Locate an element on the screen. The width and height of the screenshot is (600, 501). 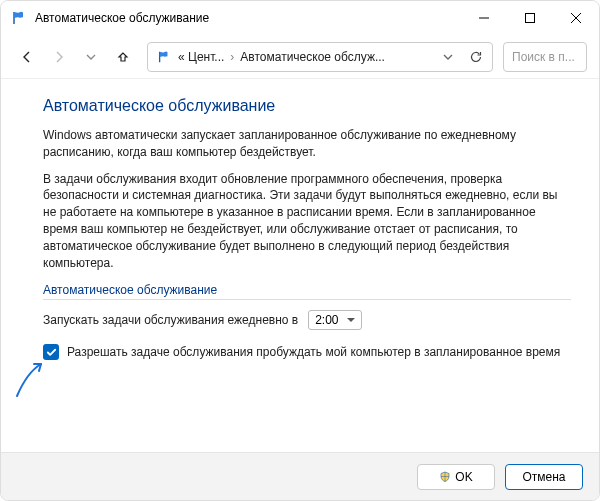
annotation-arrow is located at coordinates (31, 380).